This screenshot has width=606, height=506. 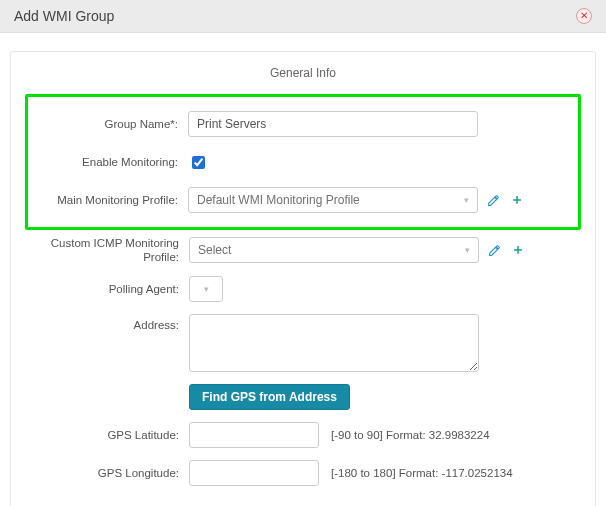 I want to click on row-address: Address:, so click(x=303, y=343).